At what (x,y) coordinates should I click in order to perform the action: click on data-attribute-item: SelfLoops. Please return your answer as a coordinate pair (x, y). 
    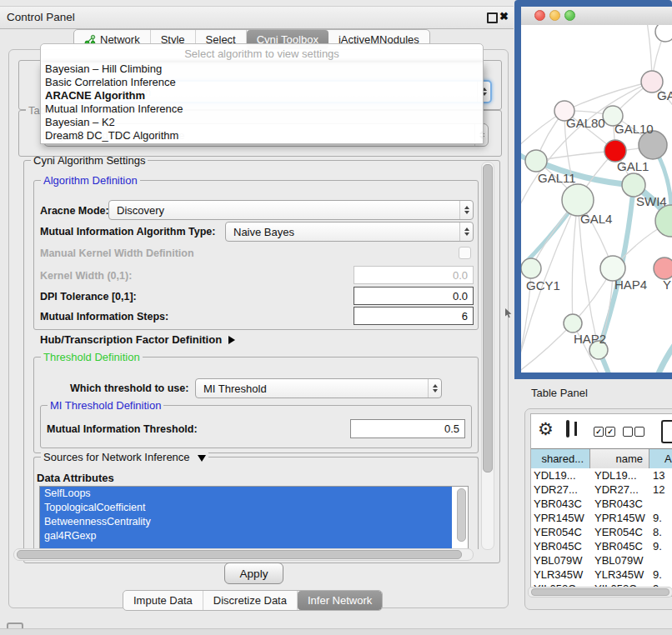
    Looking at the image, I should click on (246, 493).